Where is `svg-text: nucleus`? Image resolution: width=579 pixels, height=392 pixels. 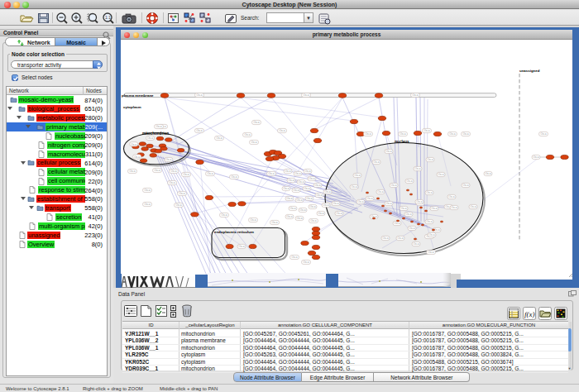 svg-text: nucleus is located at coordinates (402, 142).